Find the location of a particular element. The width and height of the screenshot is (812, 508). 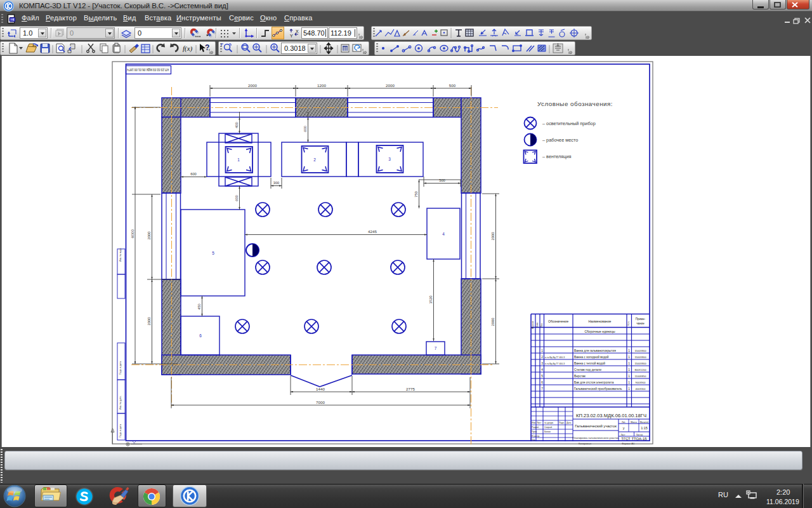

svg-text: Масштаб is located at coordinates (645, 422).